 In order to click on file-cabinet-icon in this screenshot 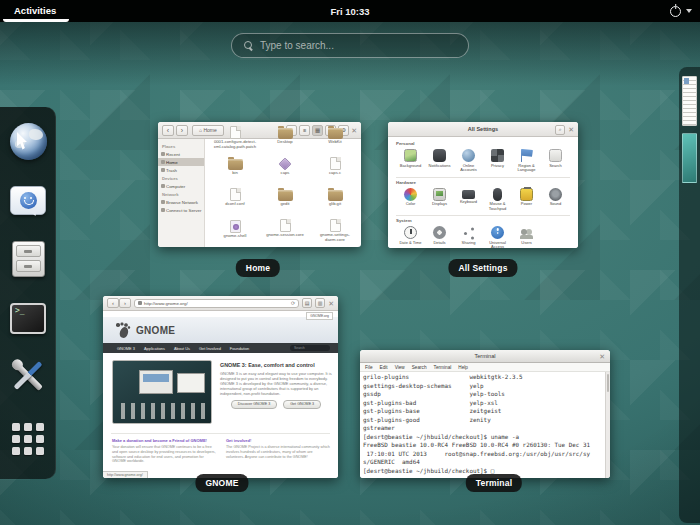, I will do `click(28, 259)`.